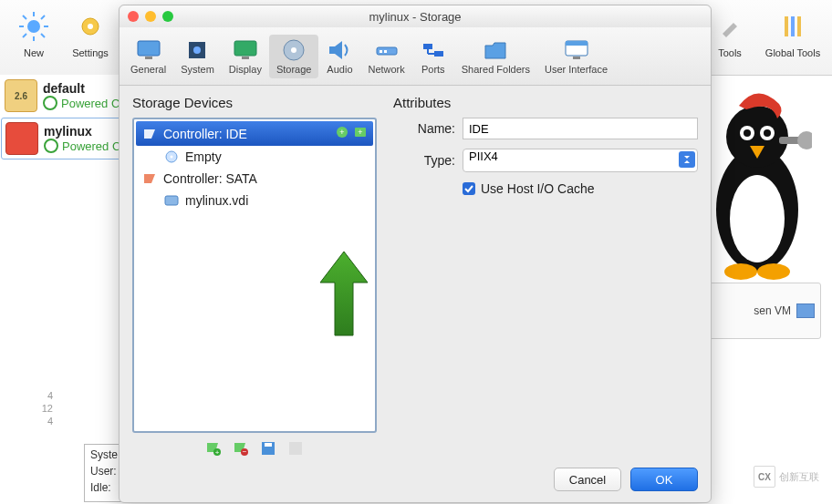  Describe the element at coordinates (213, 448) in the screenshot. I see `add-controller-icon: +` at that location.